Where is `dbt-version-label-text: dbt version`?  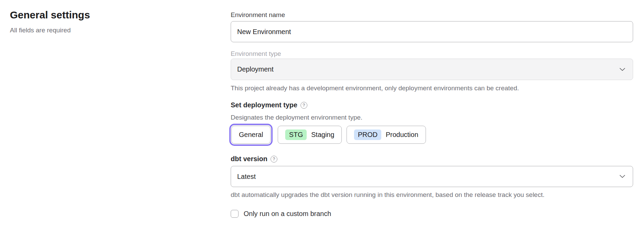
dbt-version-label-text: dbt version is located at coordinates (249, 159).